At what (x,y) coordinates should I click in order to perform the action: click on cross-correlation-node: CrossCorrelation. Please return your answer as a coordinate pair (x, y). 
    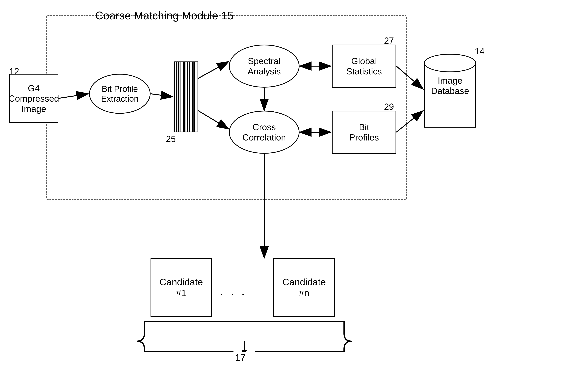
    Looking at the image, I should click on (264, 132).